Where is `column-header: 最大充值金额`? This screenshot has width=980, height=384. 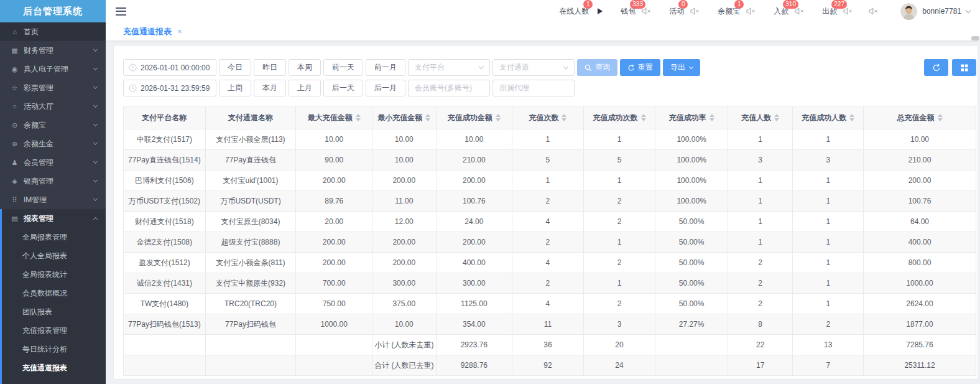 column-header: 最大充值金额 is located at coordinates (335, 118).